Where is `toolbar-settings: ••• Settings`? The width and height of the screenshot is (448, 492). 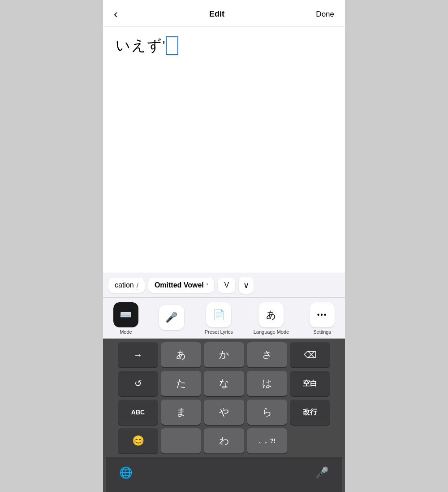 toolbar-settings: ••• Settings is located at coordinates (322, 318).